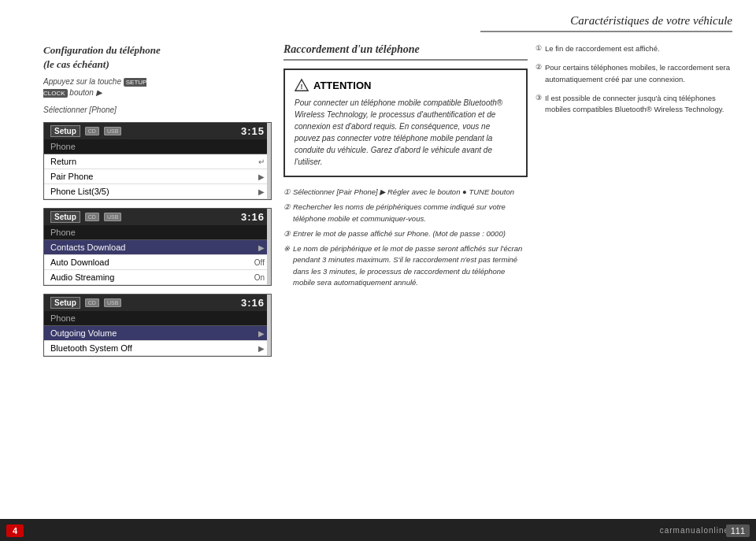  What do you see at coordinates (158, 247) in the screenshot?
I see `screen-2: Setup CD USB 3:16 Phone Contacts Downloa…` at bounding box center [158, 247].